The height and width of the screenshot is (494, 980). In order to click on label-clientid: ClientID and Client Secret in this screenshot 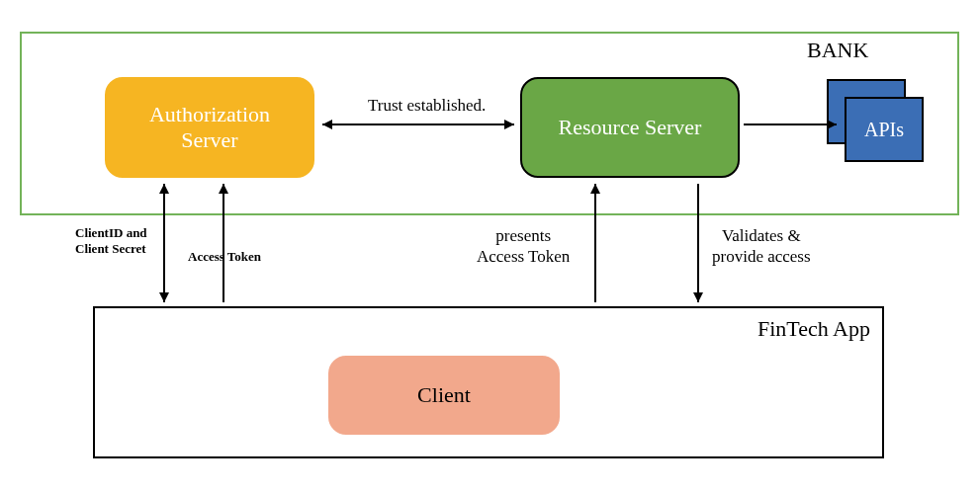, I will do `click(111, 241)`.